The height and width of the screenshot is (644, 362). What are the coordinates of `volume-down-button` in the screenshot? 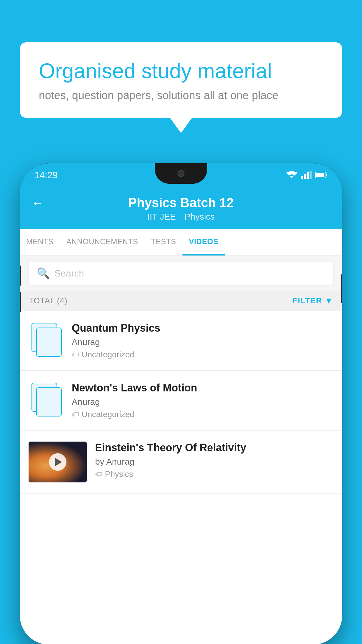 It's located at (20, 302).